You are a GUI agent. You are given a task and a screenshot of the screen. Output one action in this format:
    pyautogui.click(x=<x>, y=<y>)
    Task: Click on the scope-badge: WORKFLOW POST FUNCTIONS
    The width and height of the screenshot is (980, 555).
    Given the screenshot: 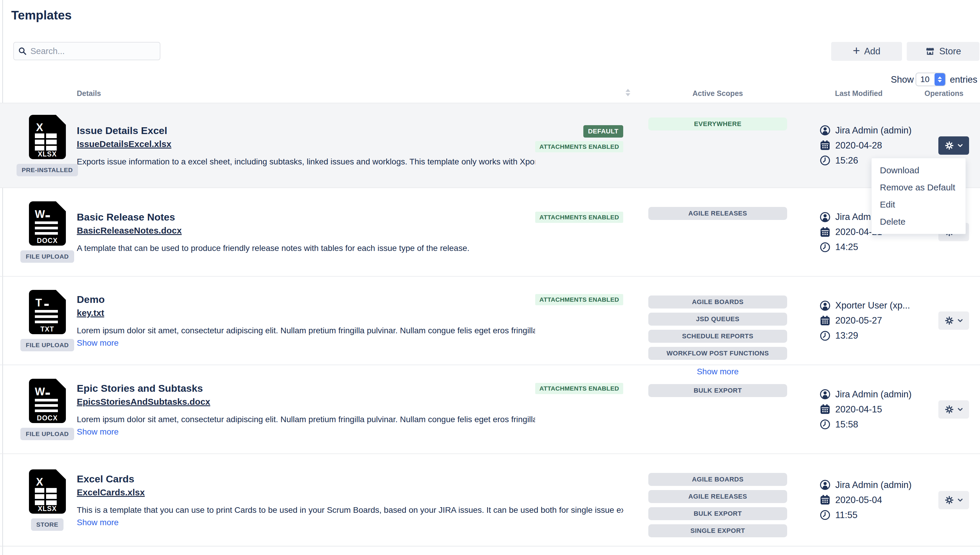 What is the action you would take?
    pyautogui.click(x=718, y=353)
    